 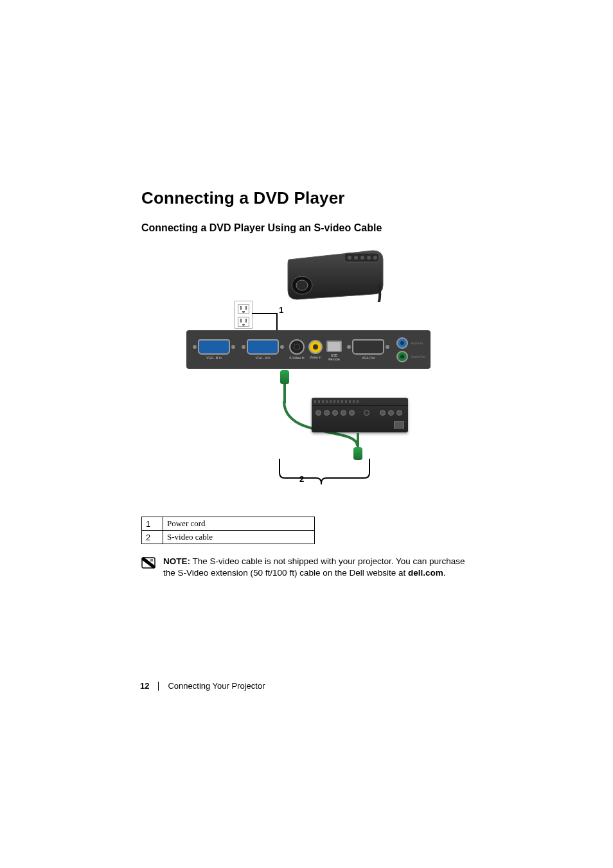 What do you see at coordinates (308, 350) in the screenshot?
I see `projector-rear-panel: VGA - B In VGA - A In S-Video In Video I…` at bounding box center [308, 350].